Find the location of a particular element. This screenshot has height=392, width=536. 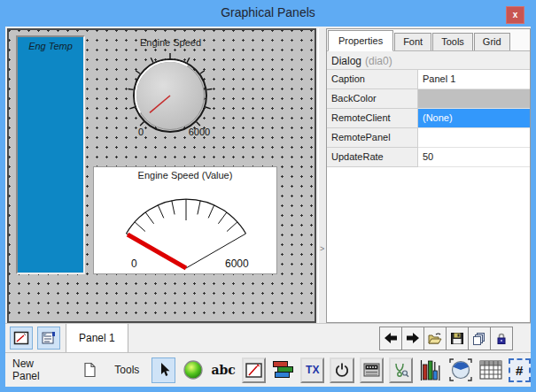

save-button is located at coordinates (457, 338).